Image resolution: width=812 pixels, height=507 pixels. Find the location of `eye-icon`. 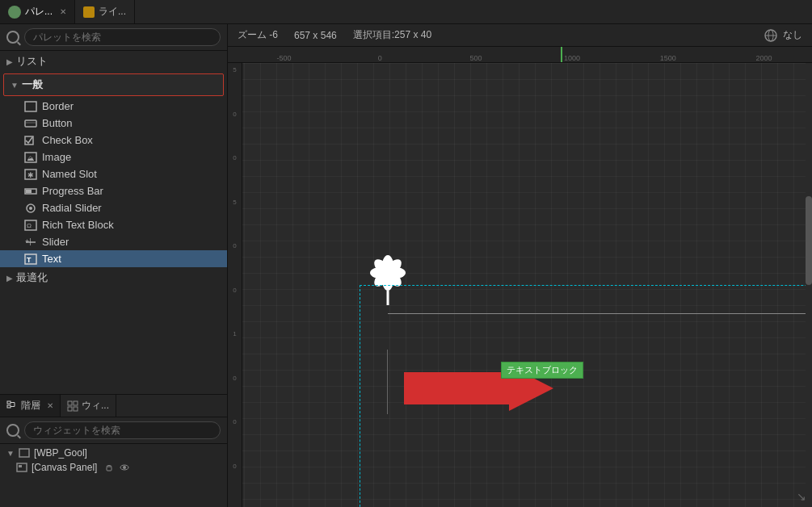

eye-icon is located at coordinates (124, 467).